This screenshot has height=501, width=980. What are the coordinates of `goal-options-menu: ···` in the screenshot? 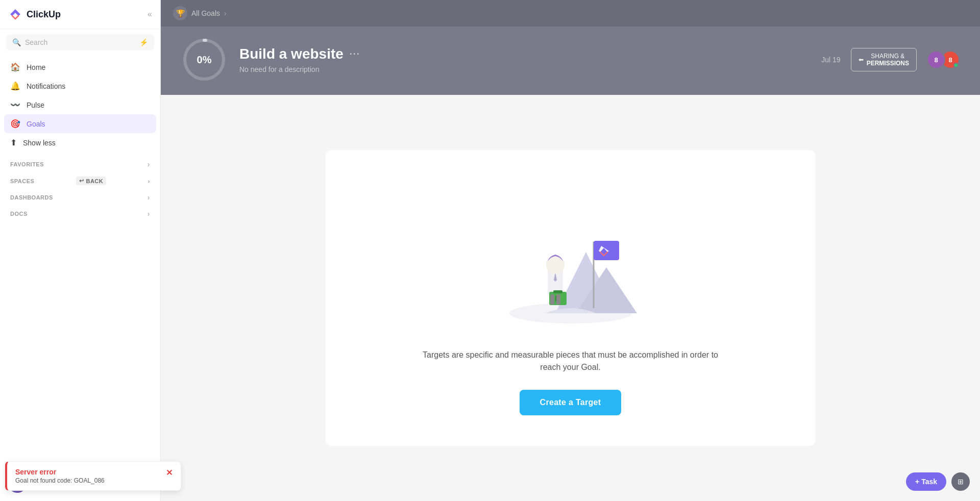 It's located at (355, 54).